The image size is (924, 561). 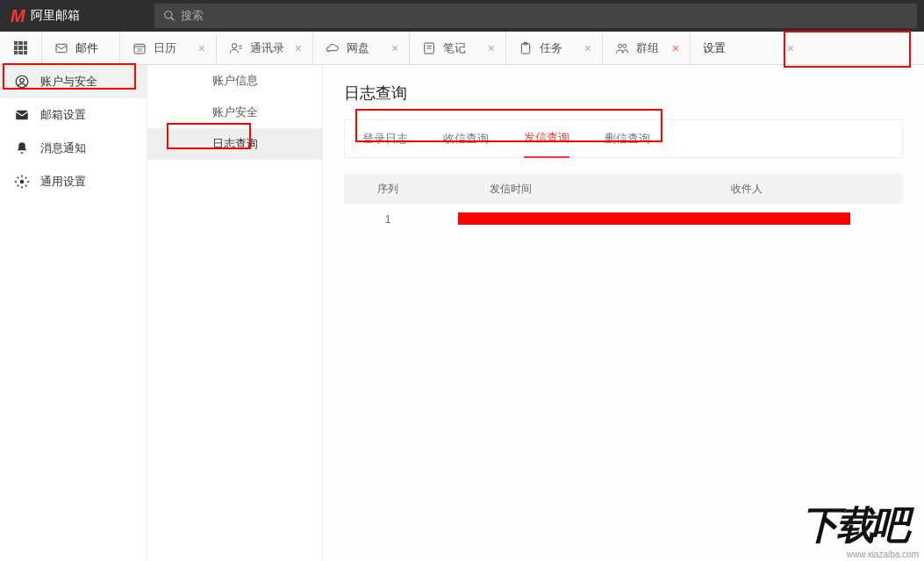 What do you see at coordinates (22, 148) in the screenshot?
I see `bell-icon` at bounding box center [22, 148].